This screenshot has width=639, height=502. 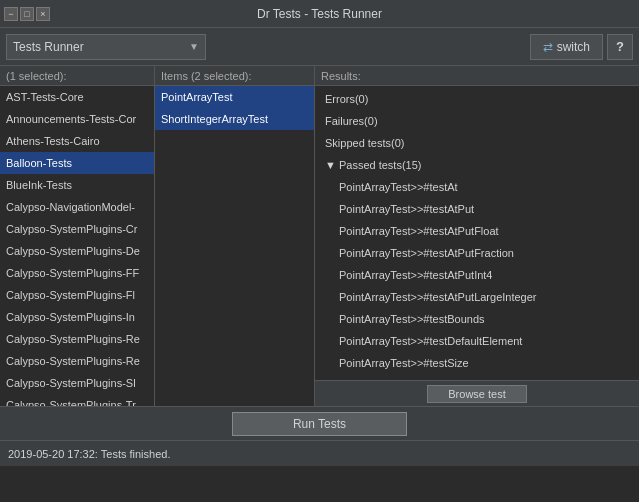 What do you see at coordinates (27, 14) in the screenshot?
I see `title-bar-controls: − □ ×` at bounding box center [27, 14].